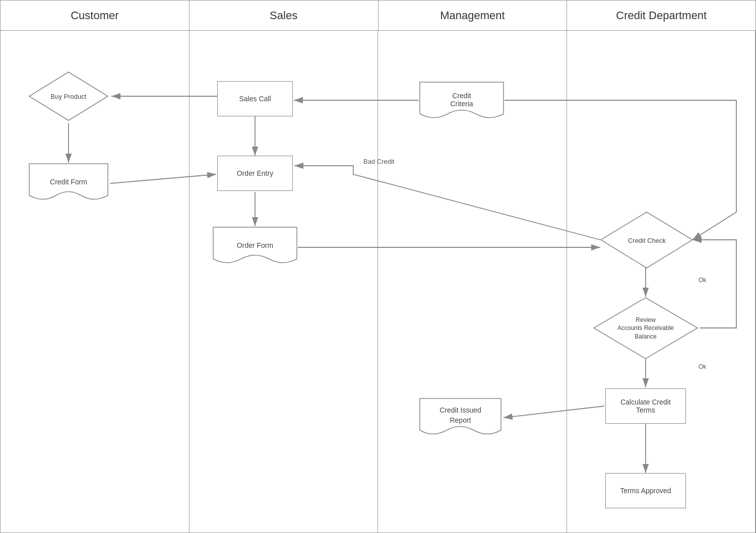 This screenshot has width=756, height=533. What do you see at coordinates (69, 183) in the screenshot?
I see `credit-form-shape: Credit Form` at bounding box center [69, 183].